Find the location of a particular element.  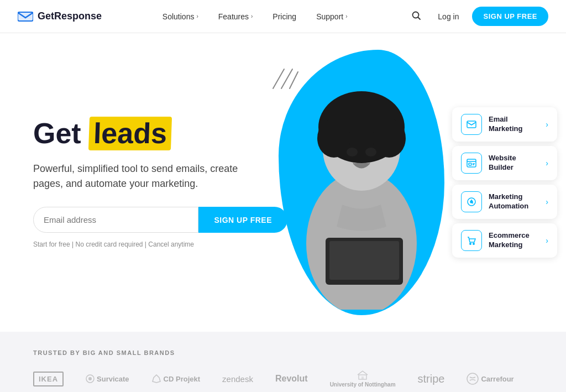

signup-button: SIGN UP FREE is located at coordinates (510, 17).